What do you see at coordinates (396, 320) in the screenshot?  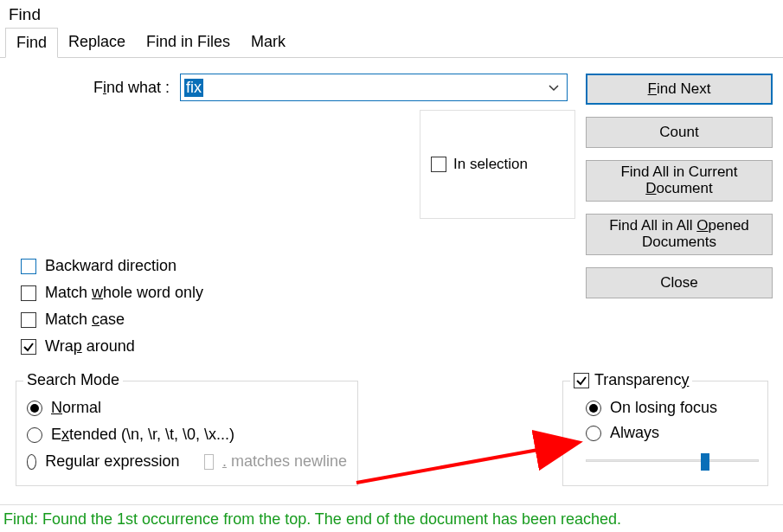 I see `match-case-checkbox: Match case` at bounding box center [396, 320].